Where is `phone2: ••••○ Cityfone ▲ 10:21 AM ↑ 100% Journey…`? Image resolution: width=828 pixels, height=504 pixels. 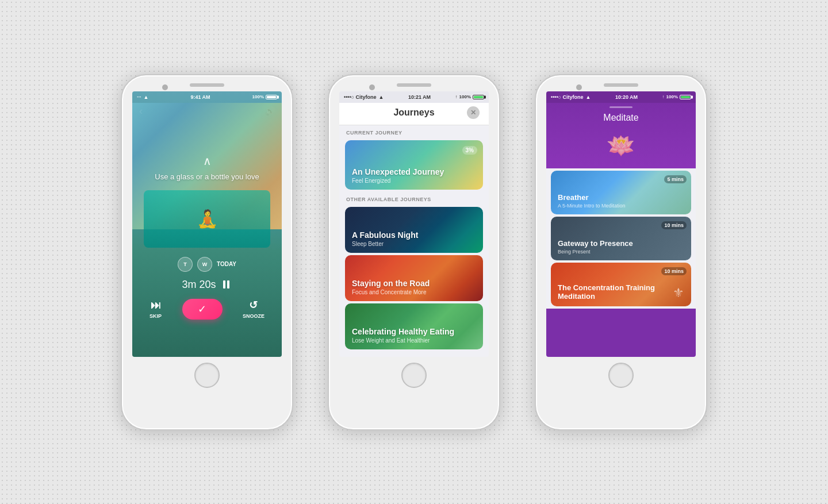
phone2: ••••○ Cityfone ▲ 10:21 AM ↑ 100% Journey… is located at coordinates (414, 252).